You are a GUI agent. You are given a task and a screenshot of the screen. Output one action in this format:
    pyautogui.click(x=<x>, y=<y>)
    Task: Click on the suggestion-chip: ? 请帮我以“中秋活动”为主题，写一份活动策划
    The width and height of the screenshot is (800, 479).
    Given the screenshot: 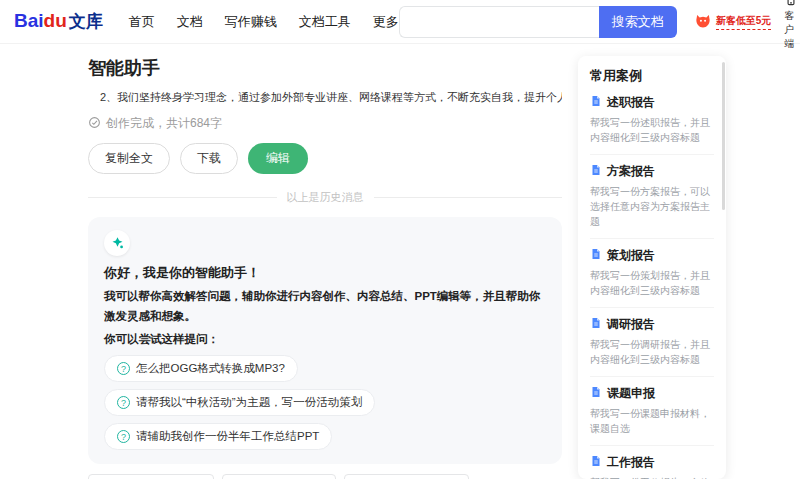 What is the action you would take?
    pyautogui.click(x=240, y=402)
    